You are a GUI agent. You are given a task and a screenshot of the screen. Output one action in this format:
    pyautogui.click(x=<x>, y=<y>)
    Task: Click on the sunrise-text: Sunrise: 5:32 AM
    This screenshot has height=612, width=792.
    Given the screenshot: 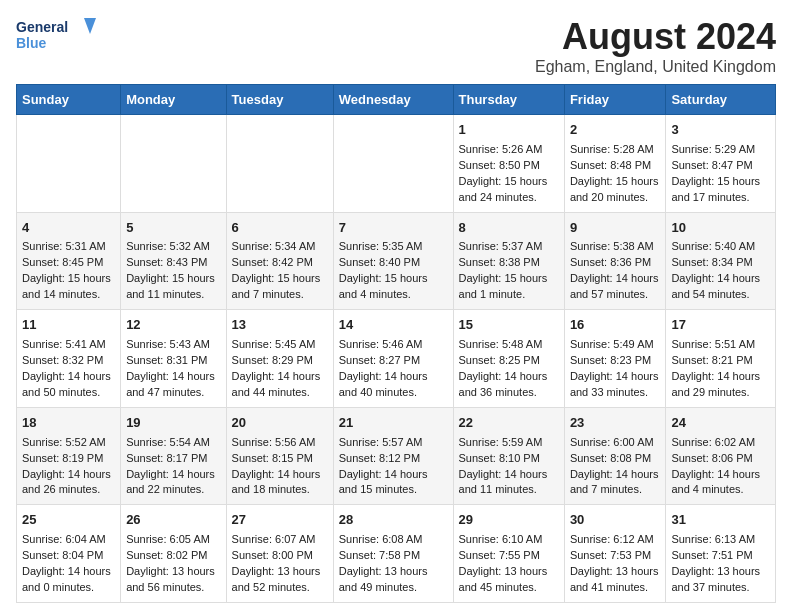 What is the action you would take?
    pyautogui.click(x=168, y=246)
    